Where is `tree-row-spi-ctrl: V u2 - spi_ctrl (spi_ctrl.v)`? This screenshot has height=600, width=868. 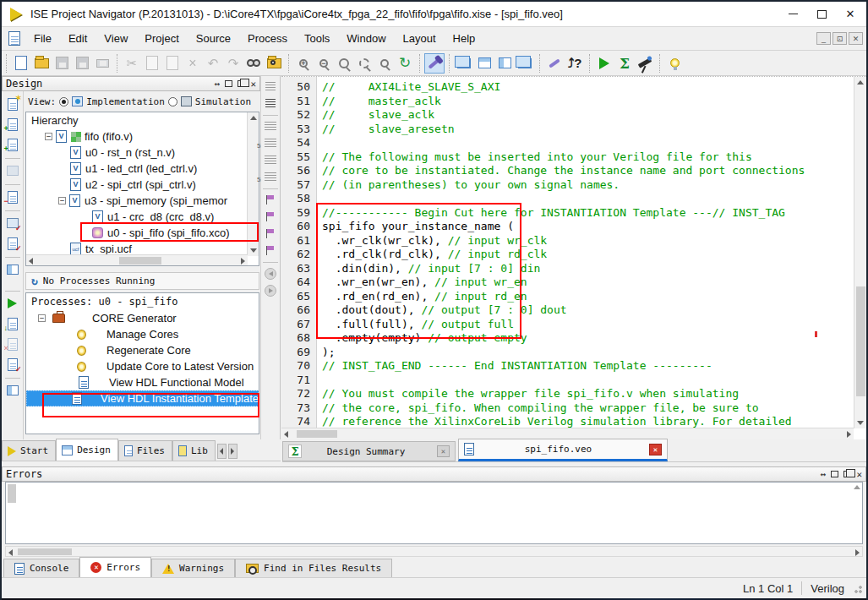 tree-row-spi-ctrl: V u2 - spi_ctrl (spi_ctrl.v) is located at coordinates (142, 184).